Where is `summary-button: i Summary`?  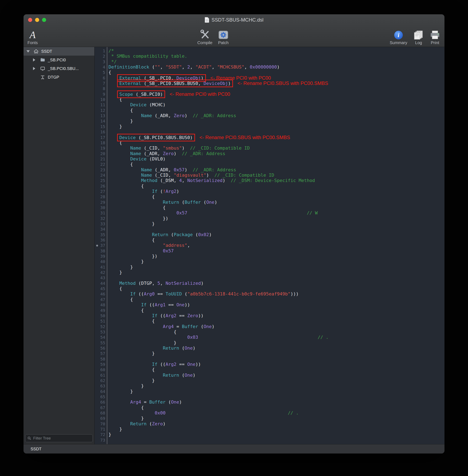
summary-button: i Summary is located at coordinates (398, 35).